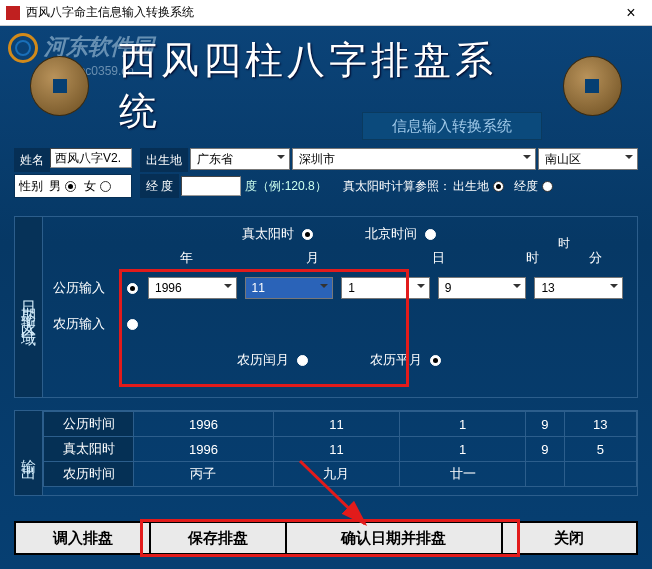  I want to click on confirm-button: 确认日期并排盘, so click(395, 538).